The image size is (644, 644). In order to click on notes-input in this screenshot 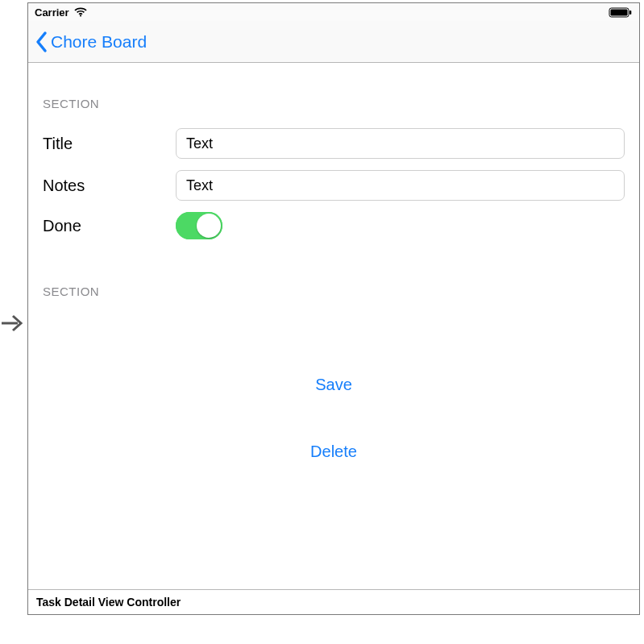, I will do `click(400, 185)`.